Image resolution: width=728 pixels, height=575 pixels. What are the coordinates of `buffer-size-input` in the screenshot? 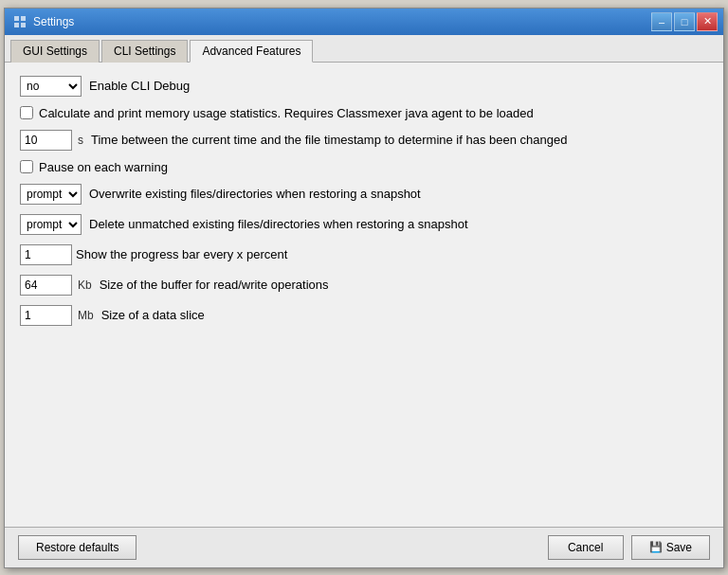 It's located at (46, 285).